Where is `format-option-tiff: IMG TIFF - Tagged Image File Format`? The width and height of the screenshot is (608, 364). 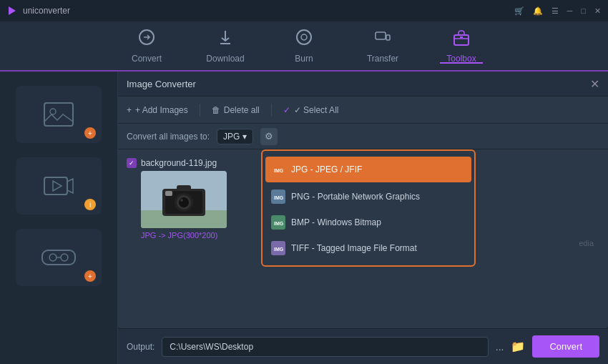 format-option-tiff: IMG TIFF - Tagged Image File Format is located at coordinates (368, 248).